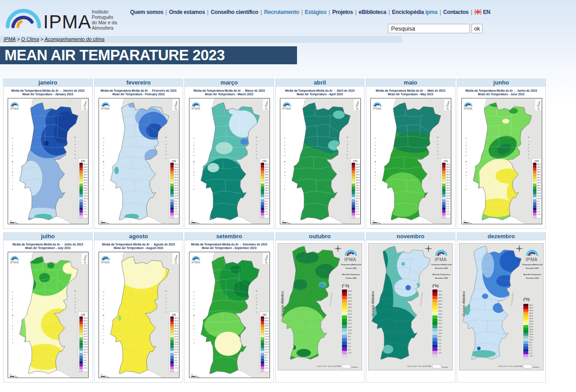 This screenshot has width=576, height=392. I want to click on svg-text: Dezembro 2023, so click(532, 268).